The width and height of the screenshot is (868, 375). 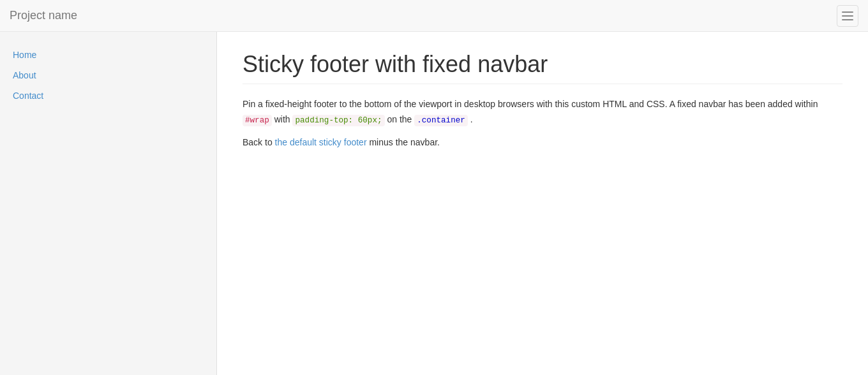 What do you see at coordinates (108, 55) in the screenshot?
I see `sidebar-link-home: Home` at bounding box center [108, 55].